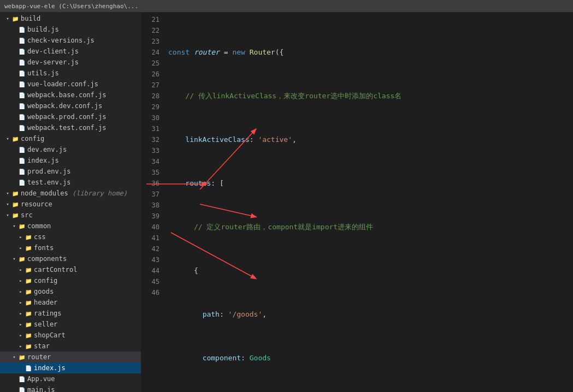 The image size is (573, 392). What do you see at coordinates (22, 379) in the screenshot?
I see `vue-icon: 📄` at bounding box center [22, 379].